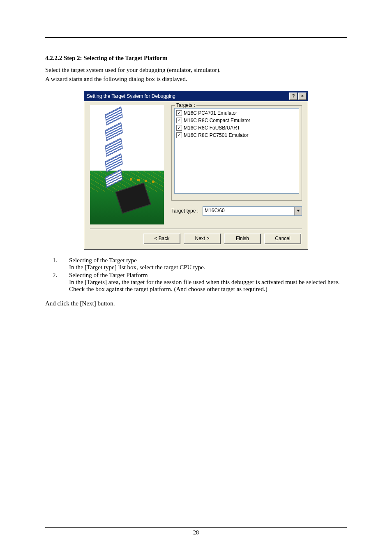 The height and width of the screenshot is (555, 392). Describe the element at coordinates (187, 96) in the screenshot. I see `dialog-title: Setting the Target System for Debugging` at that location.